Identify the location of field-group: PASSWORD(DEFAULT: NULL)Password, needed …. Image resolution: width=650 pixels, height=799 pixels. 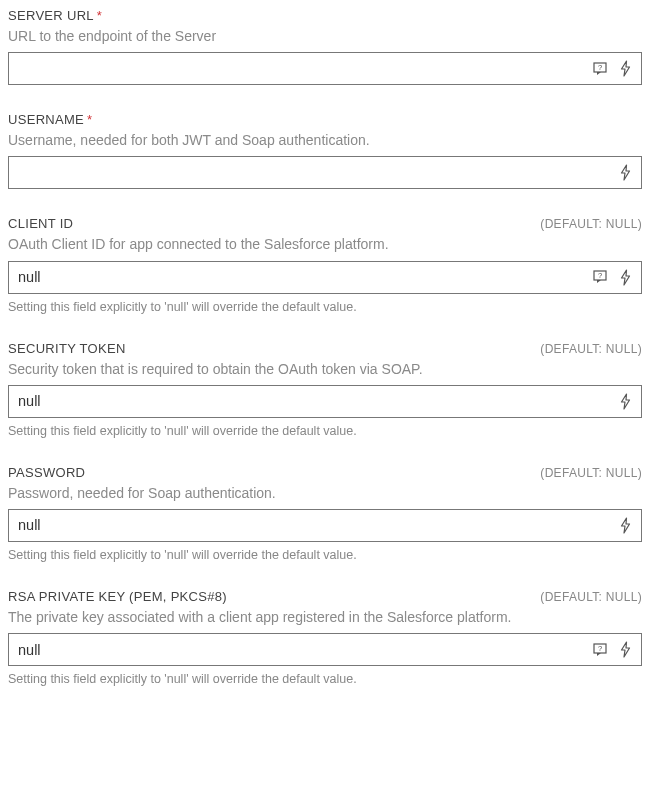
(325, 514).